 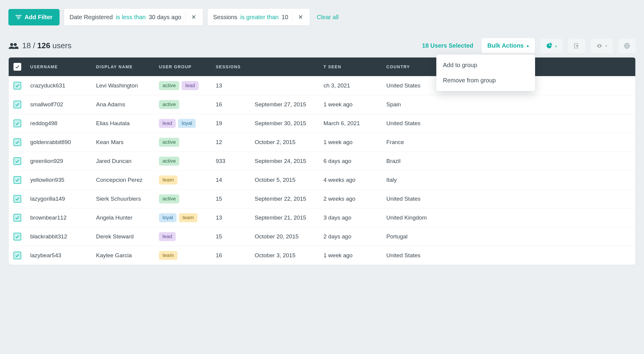 I want to click on bulk-actions-button: Bulk Actions ▴, so click(x=508, y=46).